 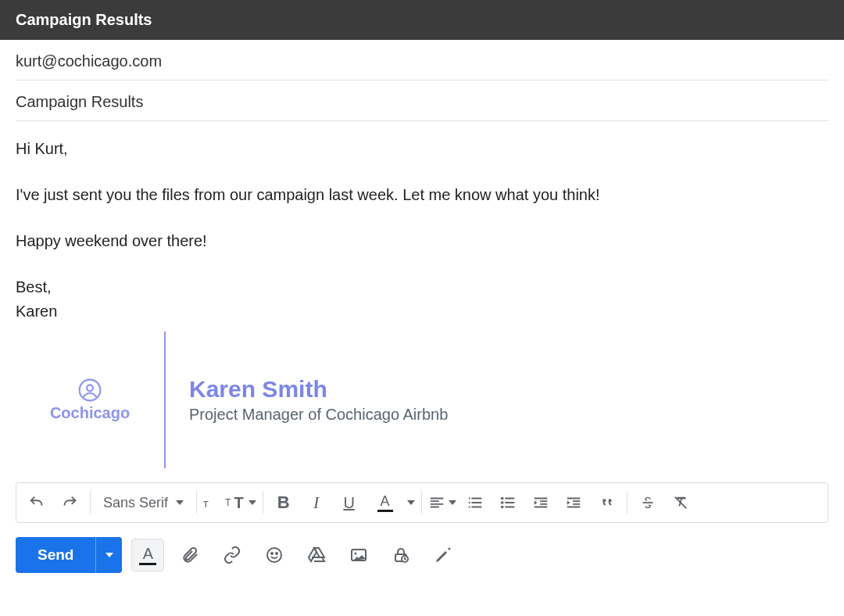 What do you see at coordinates (90, 400) in the screenshot?
I see `signature-logo: Cochicago` at bounding box center [90, 400].